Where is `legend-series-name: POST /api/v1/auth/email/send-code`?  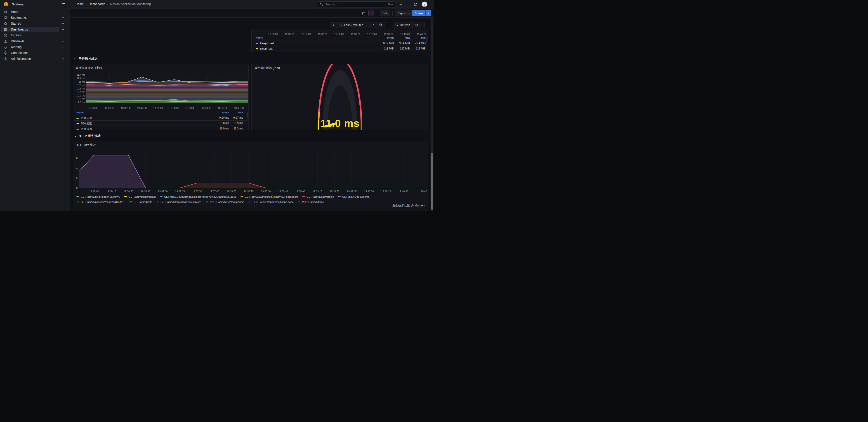
legend-series-name: POST /api/v1/auth/email/send-code is located at coordinates (271, 202).